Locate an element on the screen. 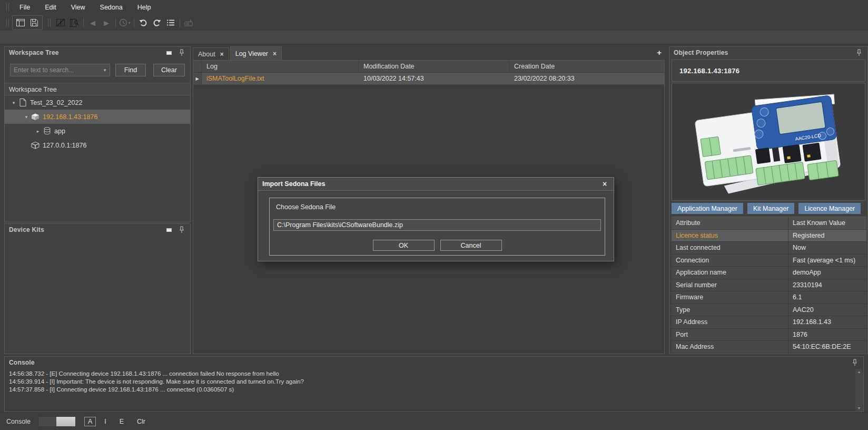 The image size is (868, 430). column-creation-date: Creation Date is located at coordinates (587, 66).